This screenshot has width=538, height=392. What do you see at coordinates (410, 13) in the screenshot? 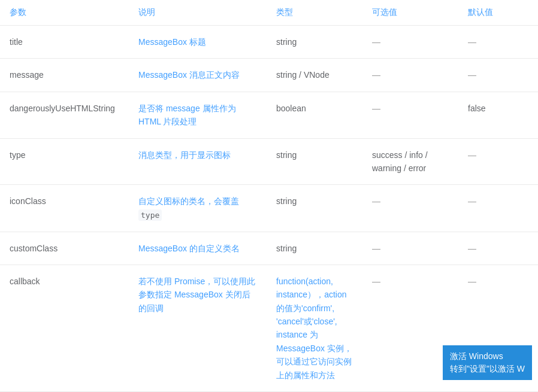
I see `header-options: 可选值` at bounding box center [410, 13].